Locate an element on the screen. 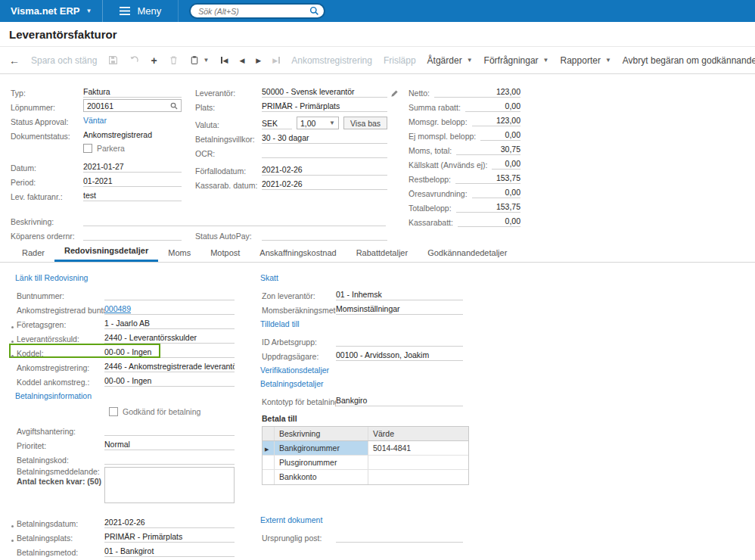  buntnummer-field is located at coordinates (169, 295).